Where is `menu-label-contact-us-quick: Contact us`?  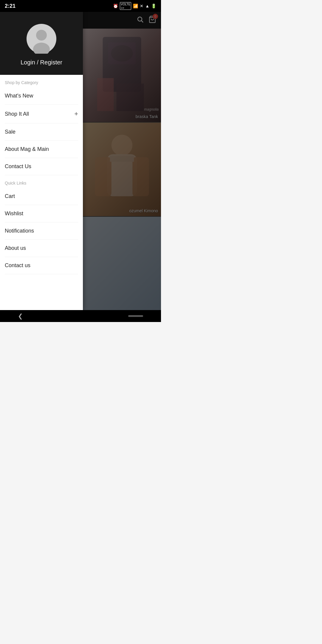 menu-label-contact-us-quick: Contact us is located at coordinates (18, 265).